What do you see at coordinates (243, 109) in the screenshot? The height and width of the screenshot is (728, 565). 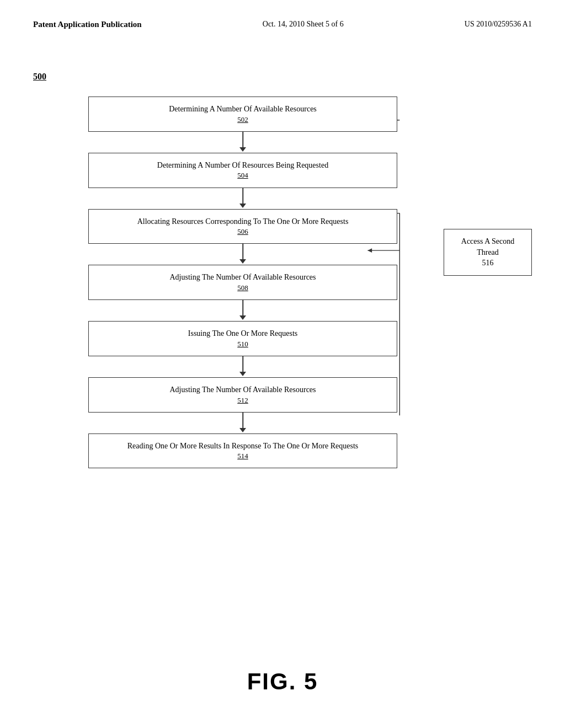 I see `box-502-text: Determining A Number Of Available Resour…` at bounding box center [243, 109].